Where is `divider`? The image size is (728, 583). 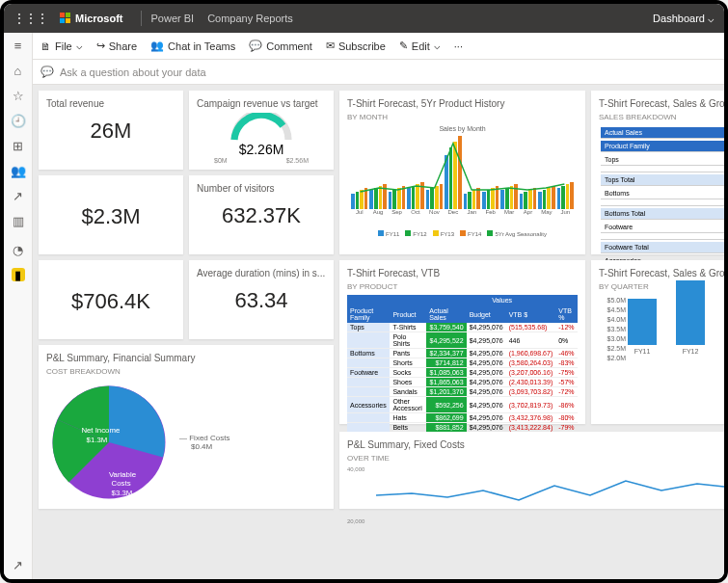
divider is located at coordinates (141, 18).